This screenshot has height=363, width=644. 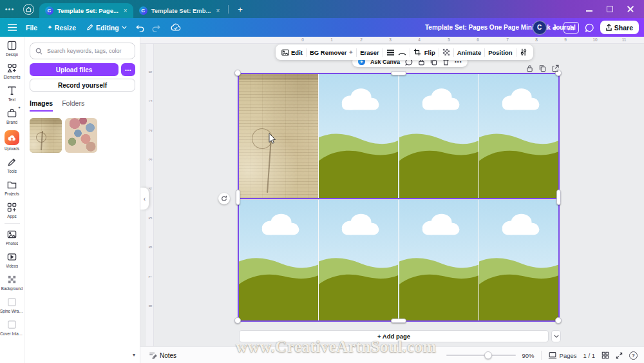 I want to click on adjust-lines-icon, so click(x=390, y=53).